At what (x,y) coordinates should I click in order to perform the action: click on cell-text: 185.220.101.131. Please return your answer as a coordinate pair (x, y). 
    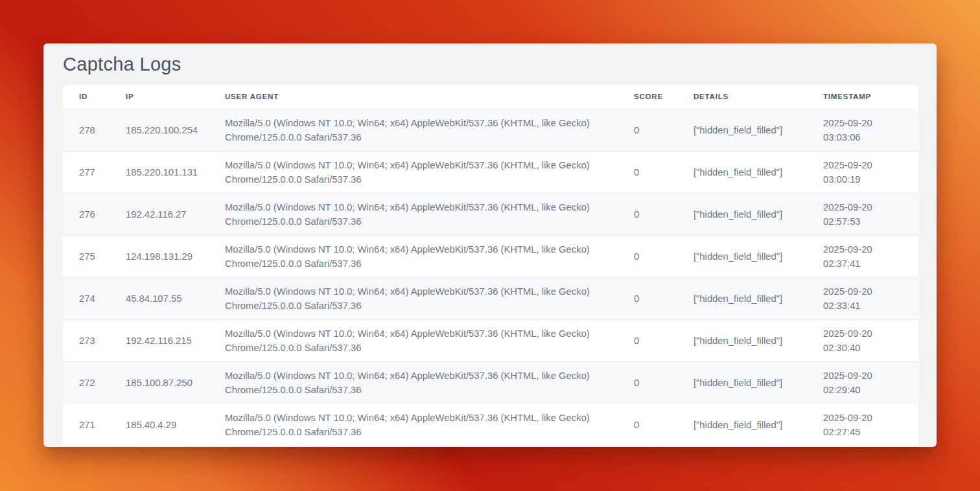
    Looking at the image, I should click on (162, 172).